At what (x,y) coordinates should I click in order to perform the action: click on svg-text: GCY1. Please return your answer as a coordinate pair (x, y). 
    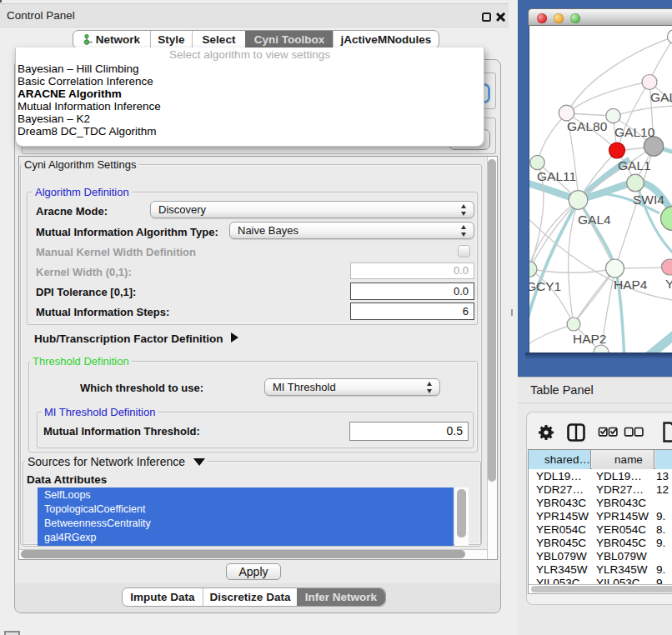
    Looking at the image, I should click on (545, 287).